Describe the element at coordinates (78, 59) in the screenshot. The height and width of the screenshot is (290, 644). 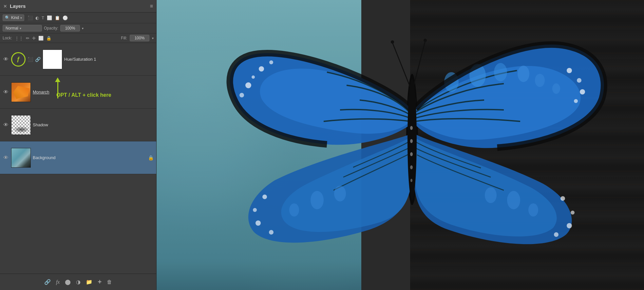
I see `layer-item: 👁 ƒ ⬛ 🔗 Hue/Saturation 1` at that location.